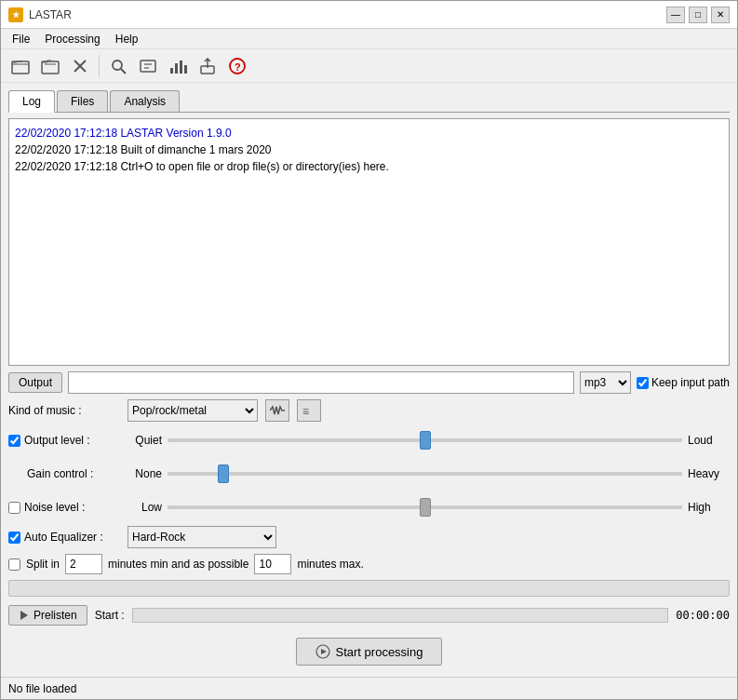 This screenshot has width=738, height=700. I want to click on waveform-btn, so click(277, 411).